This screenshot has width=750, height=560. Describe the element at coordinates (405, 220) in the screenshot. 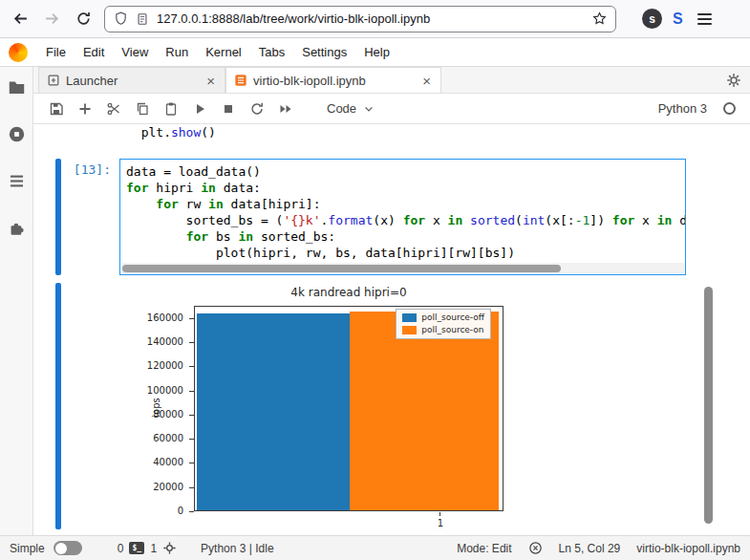

I see `code-line: sorted_bs = ('{}k'.format(x) for x in so…` at that location.